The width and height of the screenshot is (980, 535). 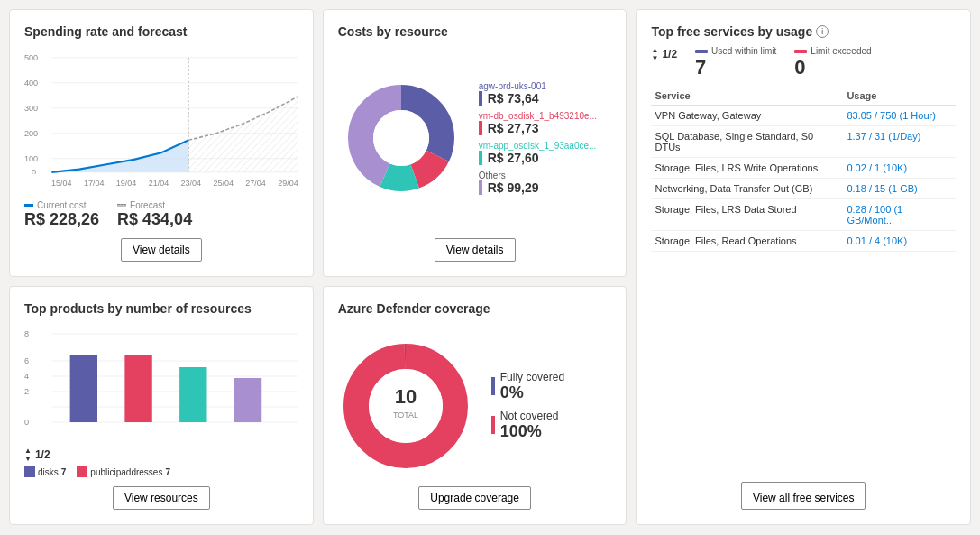 I want to click on current-cost-label: Current cost, so click(x=61, y=206).